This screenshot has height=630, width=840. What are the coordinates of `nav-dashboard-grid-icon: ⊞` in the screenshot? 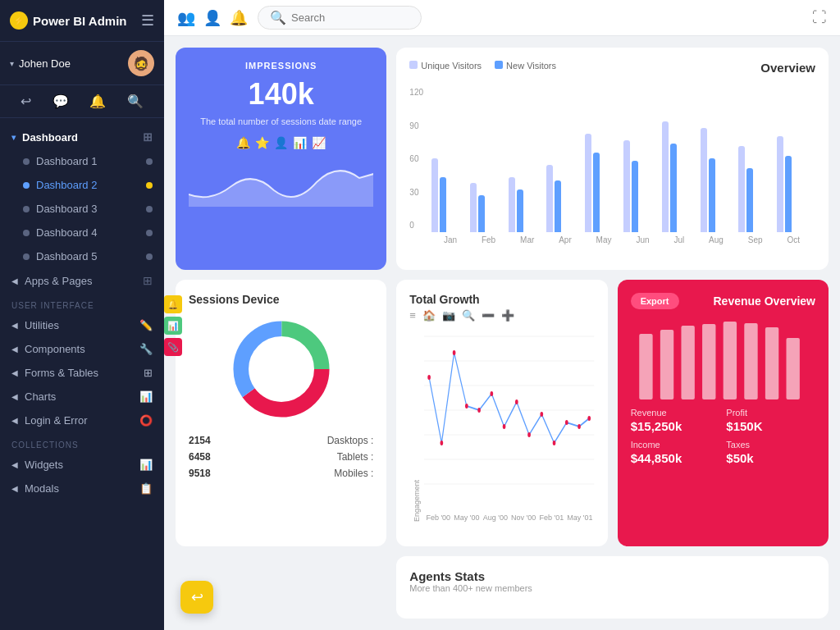 It's located at (148, 137).